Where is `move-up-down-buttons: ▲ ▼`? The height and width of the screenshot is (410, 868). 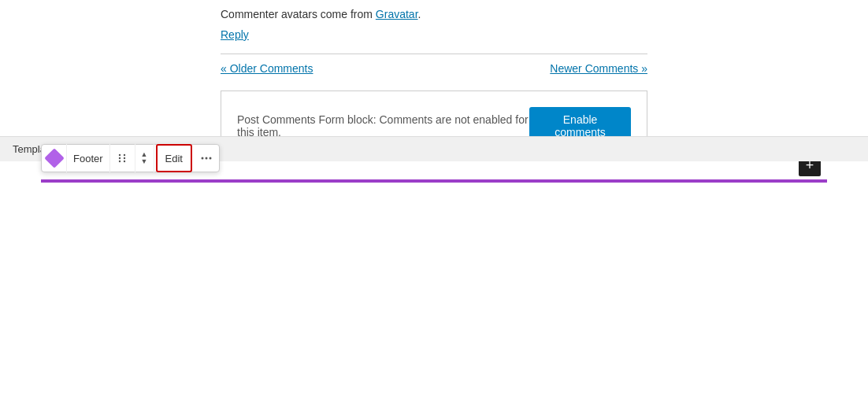 move-up-down-buttons: ▲ ▼ is located at coordinates (145, 158).